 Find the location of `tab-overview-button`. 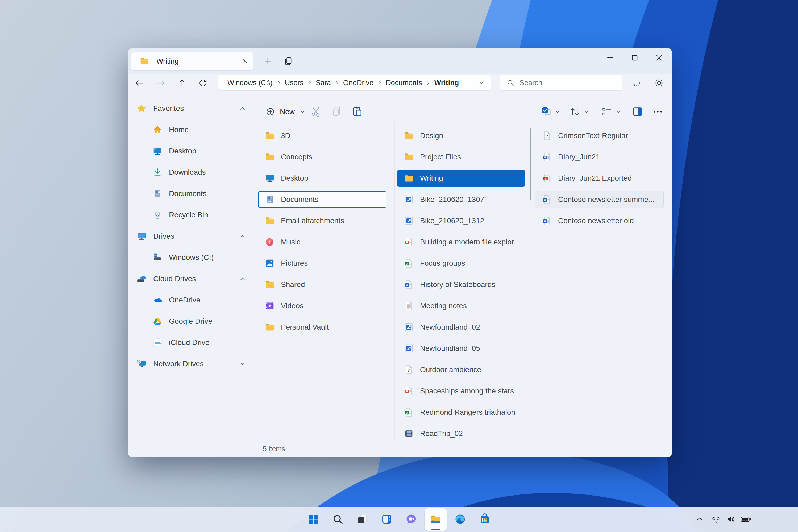

tab-overview-button is located at coordinates (288, 61).